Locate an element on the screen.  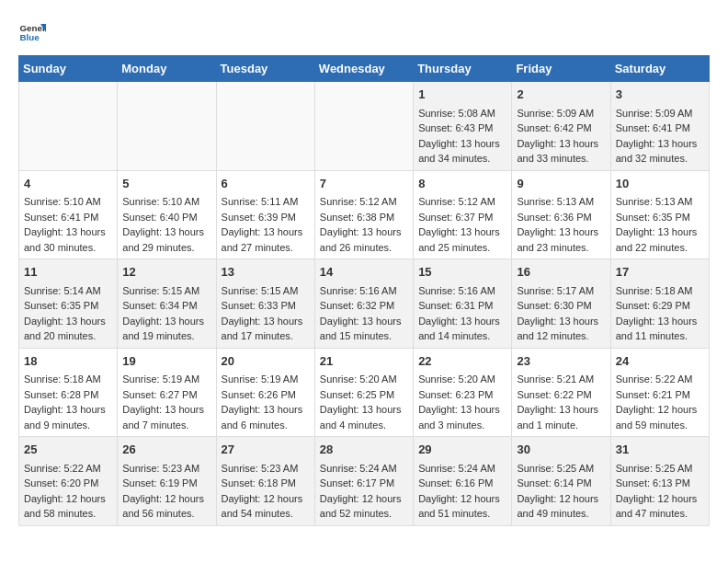
sunset: Sunset: 6:29 PM is located at coordinates (653, 305).